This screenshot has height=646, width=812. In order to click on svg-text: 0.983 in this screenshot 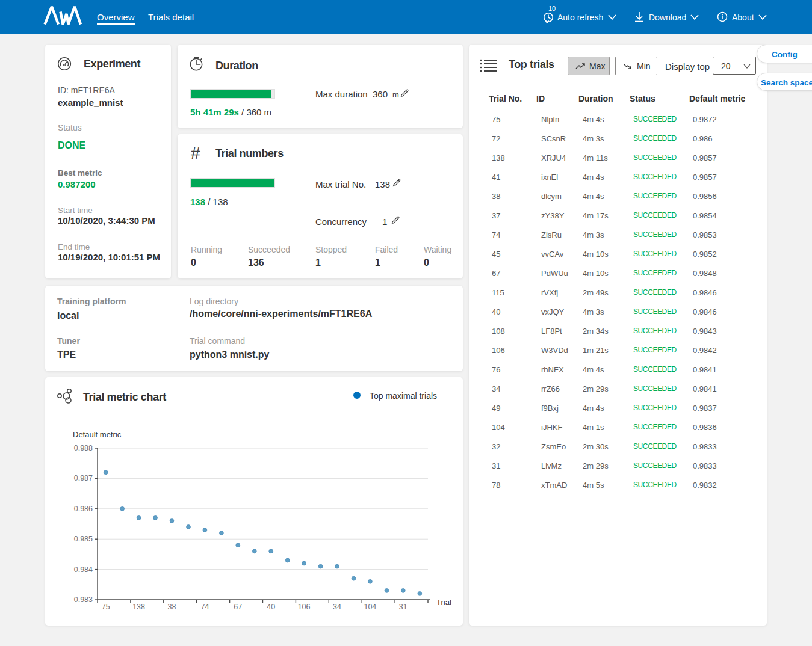, I will do `click(83, 600)`.